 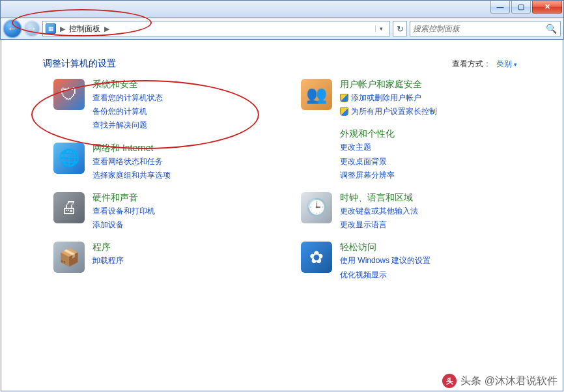 I want to click on category-network: 🌐网络和 Internet查看网络状态和任务选择家庭组和共享选项, so click(x=154, y=162).